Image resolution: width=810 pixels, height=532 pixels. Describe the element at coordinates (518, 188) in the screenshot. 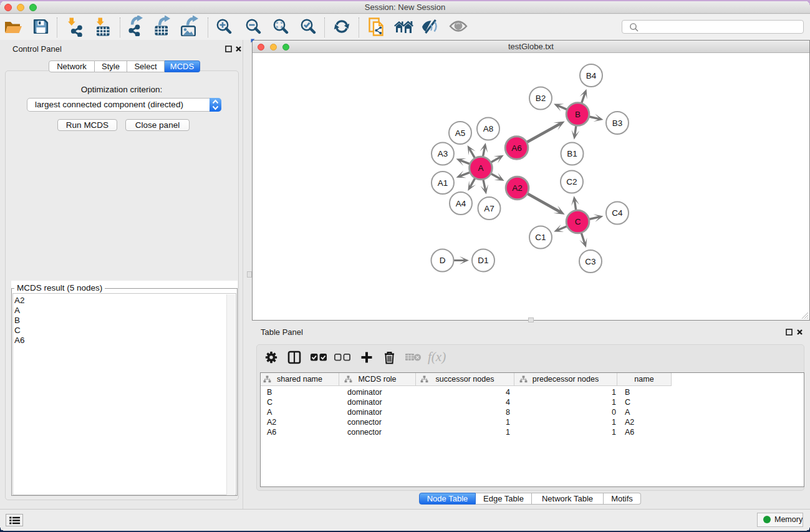

I see `svg-text: A2` at that location.